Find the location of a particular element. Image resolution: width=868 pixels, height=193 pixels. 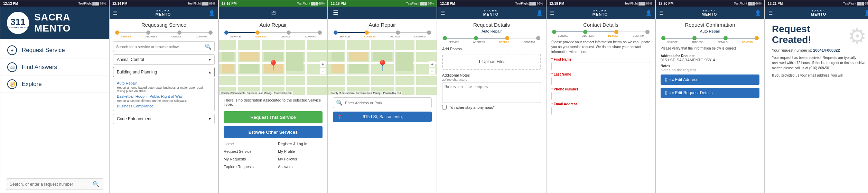

nav-request-service: Request Service is located at coordinates (246, 151).